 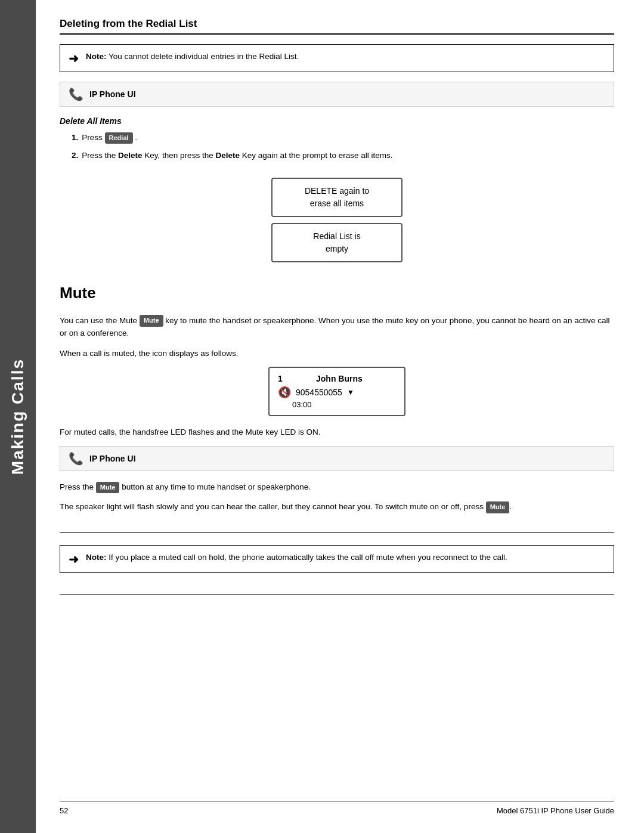 What do you see at coordinates (337, 595) in the screenshot?
I see `divider-bottom` at bounding box center [337, 595].